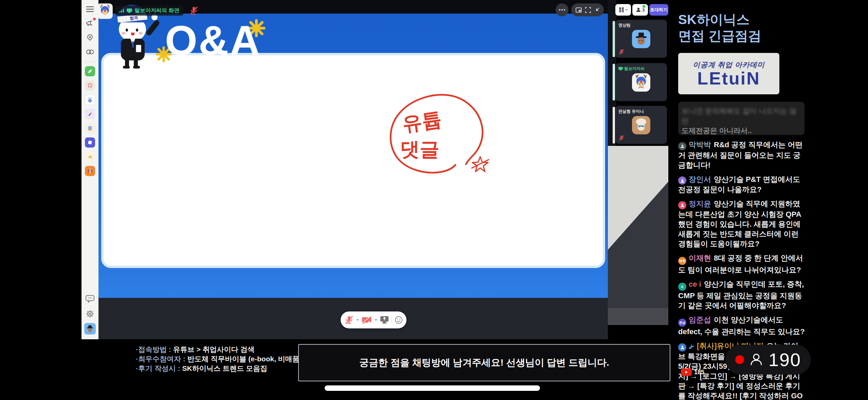  Describe the element at coordinates (695, 284) in the screenshot. I see `chat-username: ce i` at that location.